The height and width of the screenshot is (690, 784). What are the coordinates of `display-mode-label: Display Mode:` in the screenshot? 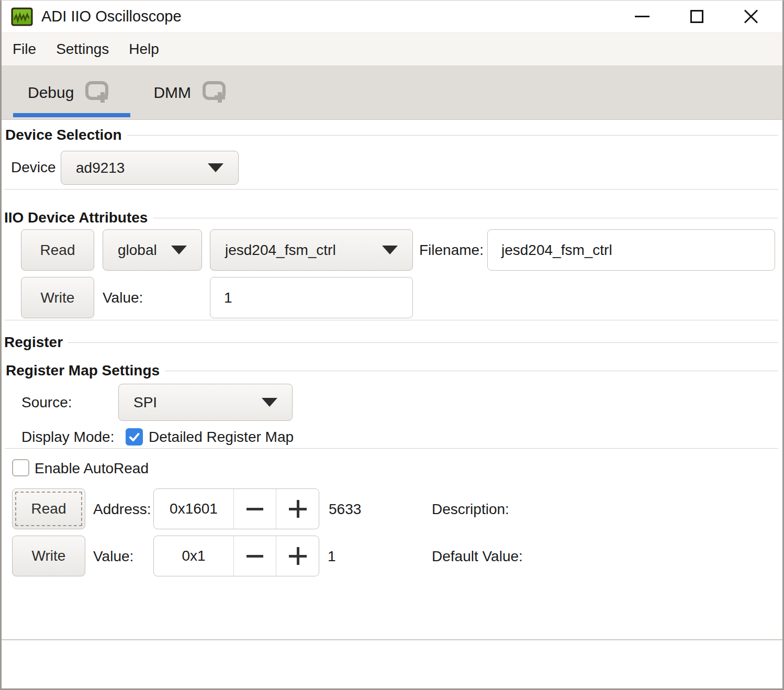 It's located at (68, 437).